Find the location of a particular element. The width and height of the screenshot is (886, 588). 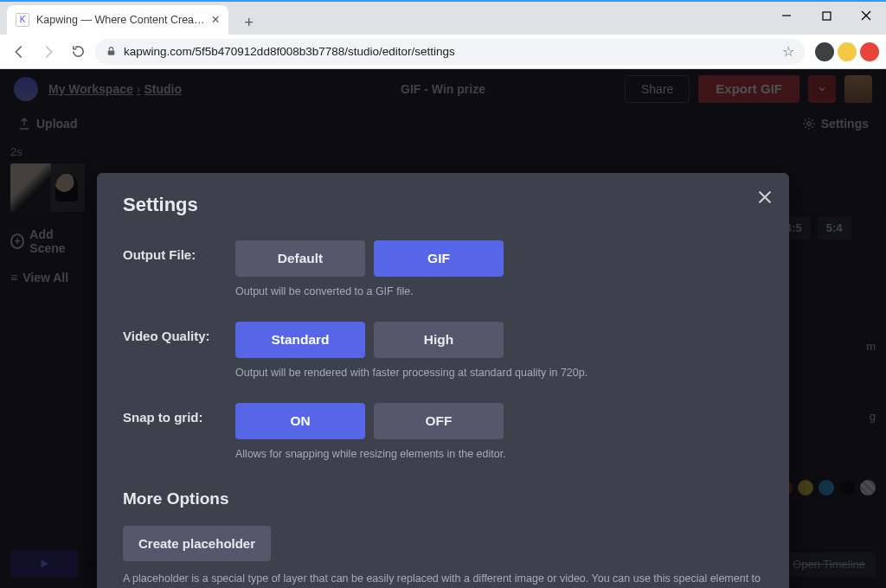

video-quality-label: Video Quality: is located at coordinates (179, 332).